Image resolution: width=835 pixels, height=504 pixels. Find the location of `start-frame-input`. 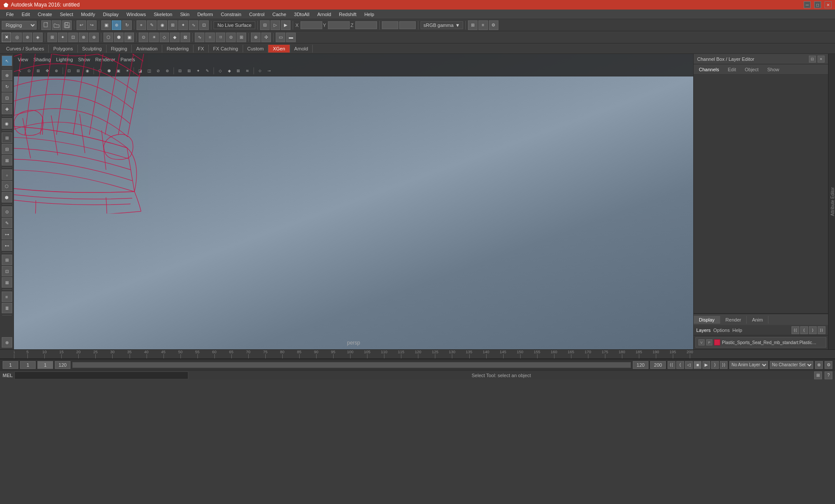

start-frame-input is located at coordinates (10, 365).